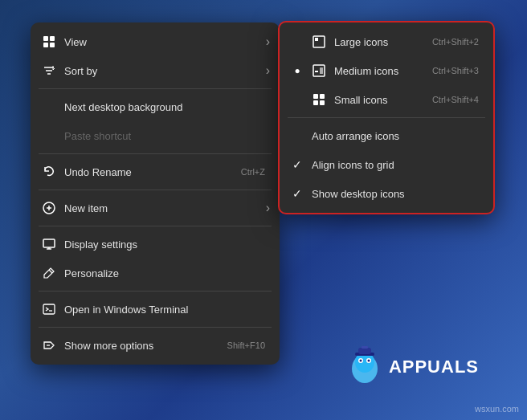 The image size is (527, 420). Describe the element at coordinates (434, 367) in the screenshot. I see `logo-text: APPUALS` at that location.